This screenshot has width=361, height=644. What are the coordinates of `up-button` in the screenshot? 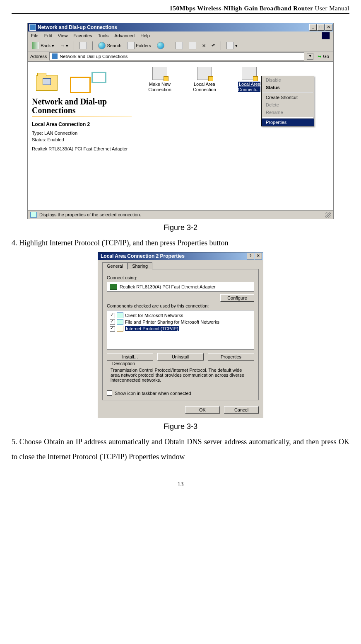 It's located at (83, 46).